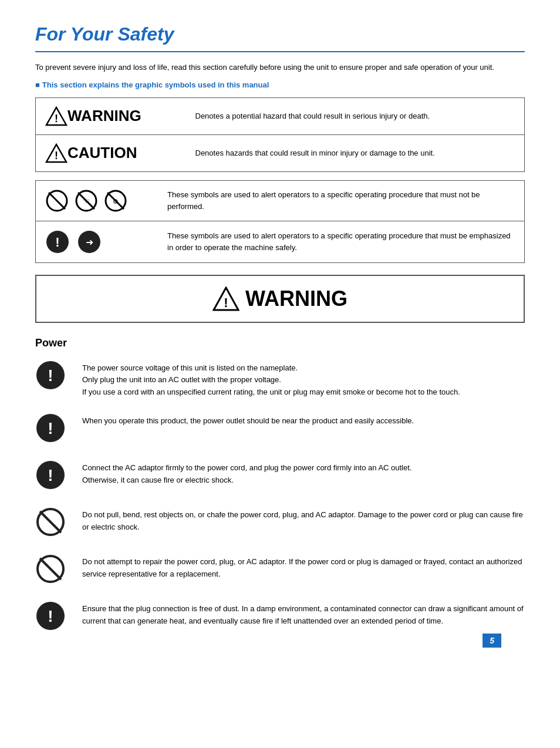 The height and width of the screenshot is (748, 560). What do you see at coordinates (52, 617) in the screenshot?
I see `item-icon-5: !` at bounding box center [52, 617].